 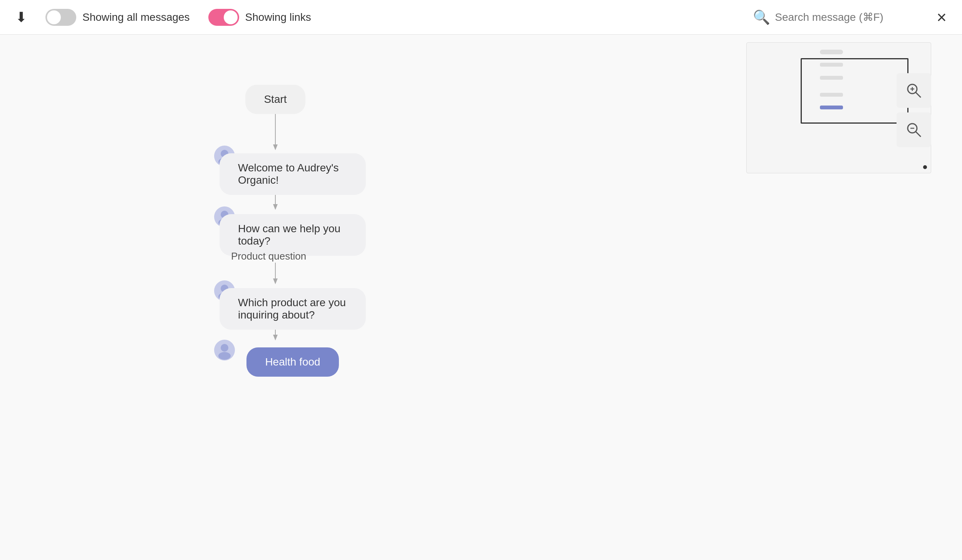 What do you see at coordinates (293, 235) in the screenshot?
I see `help-node: How can we help you today?` at bounding box center [293, 235].